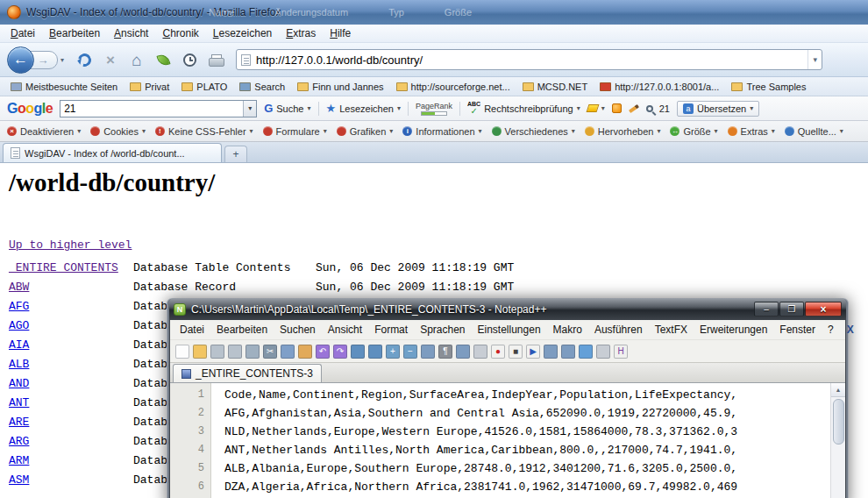 This screenshot has width=868, height=498. I want to click on webdev-menu-item: Hervorheben ▾, so click(623, 132).